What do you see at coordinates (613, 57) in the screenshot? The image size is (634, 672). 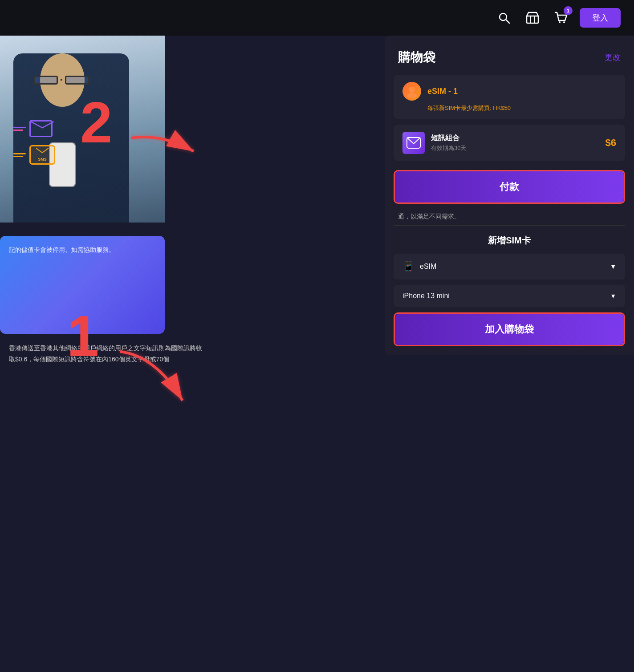 I see `edit-button: 更改` at bounding box center [613, 57].